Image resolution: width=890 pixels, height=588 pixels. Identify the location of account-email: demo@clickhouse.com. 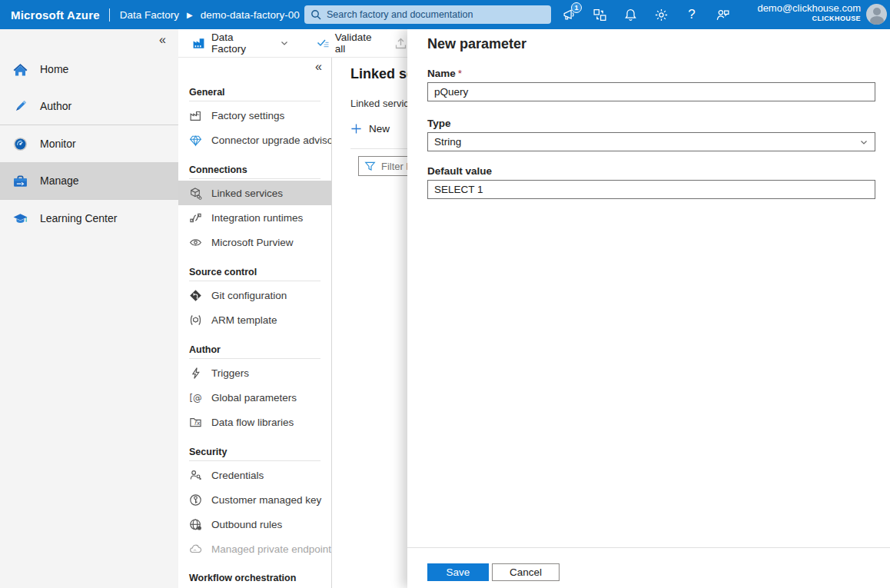
(809, 8).